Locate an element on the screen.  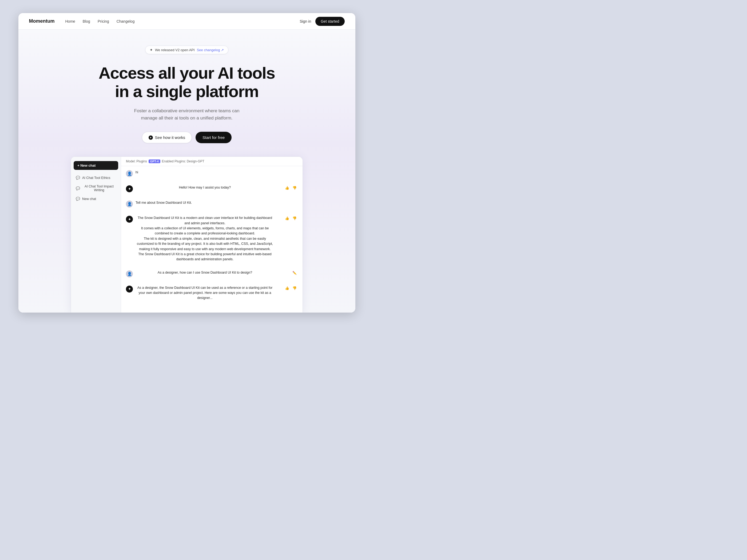
edit-button-4: ✏️ is located at coordinates (294, 273).